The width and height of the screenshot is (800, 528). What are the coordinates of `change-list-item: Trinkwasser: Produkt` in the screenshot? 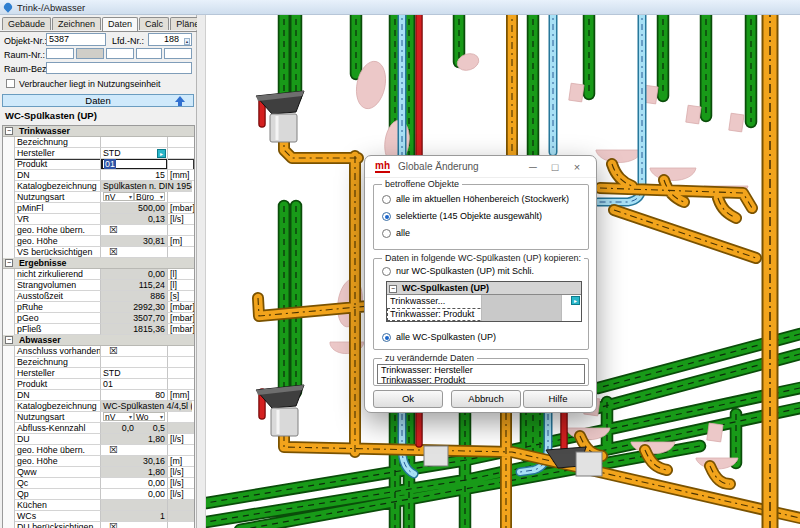 It's located at (481, 380).